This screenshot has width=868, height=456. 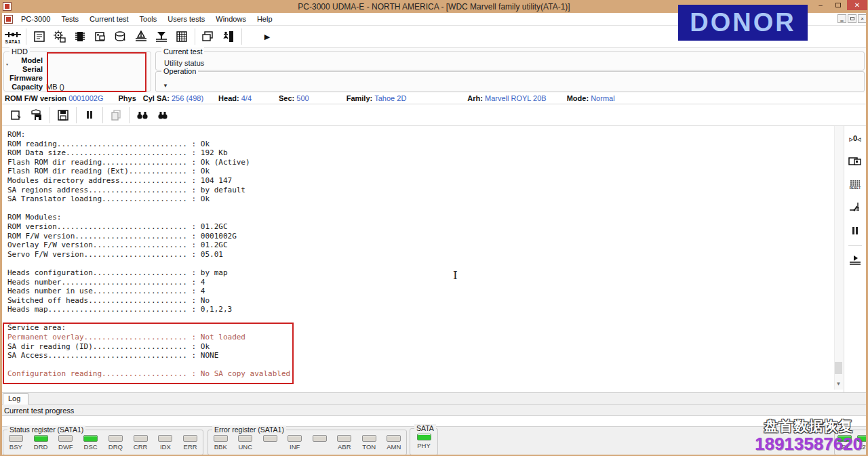 I want to click on power-chip-button, so click(x=855, y=161).